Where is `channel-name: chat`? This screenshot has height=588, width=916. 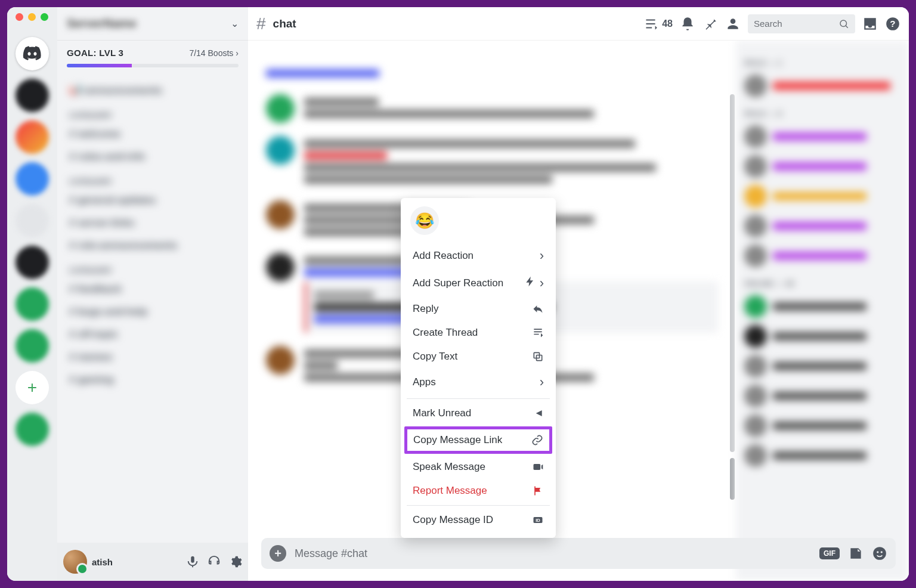 channel-name: chat is located at coordinates (285, 24).